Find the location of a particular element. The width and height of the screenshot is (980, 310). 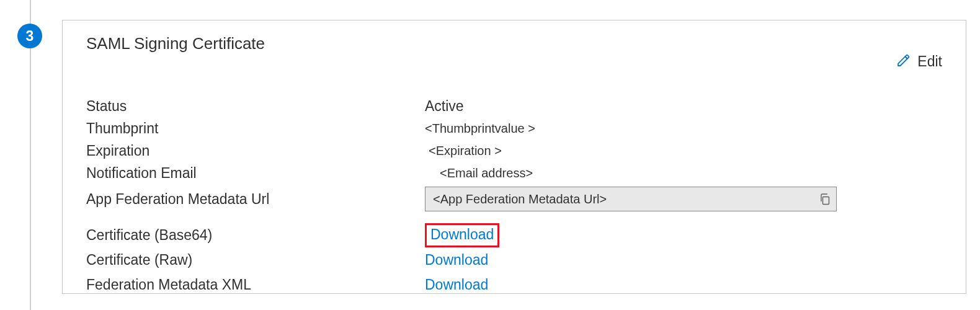

metadata-url-input is located at coordinates (626, 200).